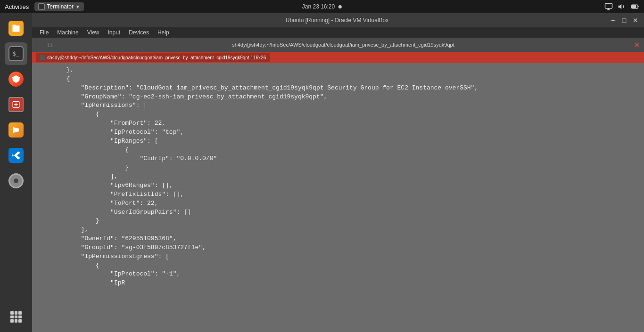  Describe the element at coordinates (16, 181) in the screenshot. I see `sidebar-item-disc` at that location.